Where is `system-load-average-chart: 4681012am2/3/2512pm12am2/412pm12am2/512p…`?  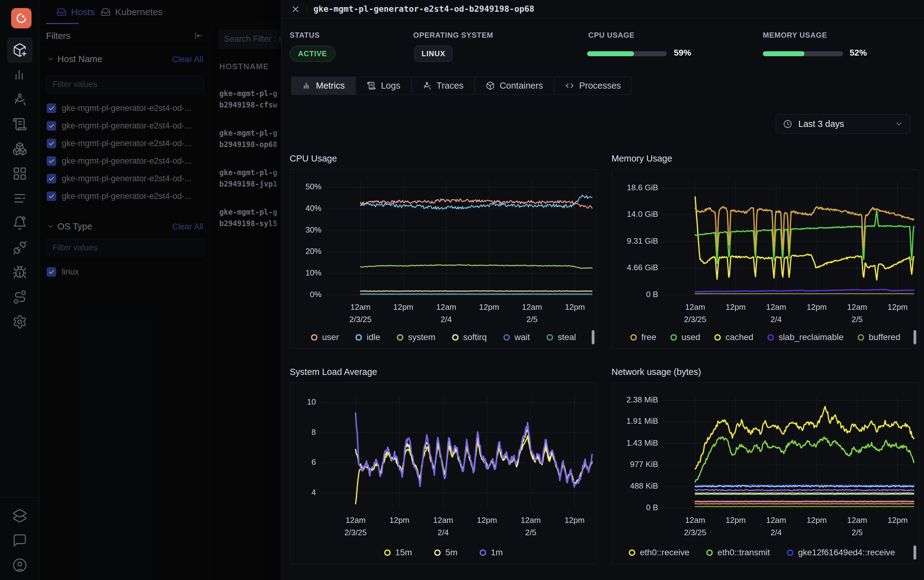 system-load-average-chart: 4681012am2/3/2512pm12am2/412pm12am2/512p… is located at coordinates (443, 473).